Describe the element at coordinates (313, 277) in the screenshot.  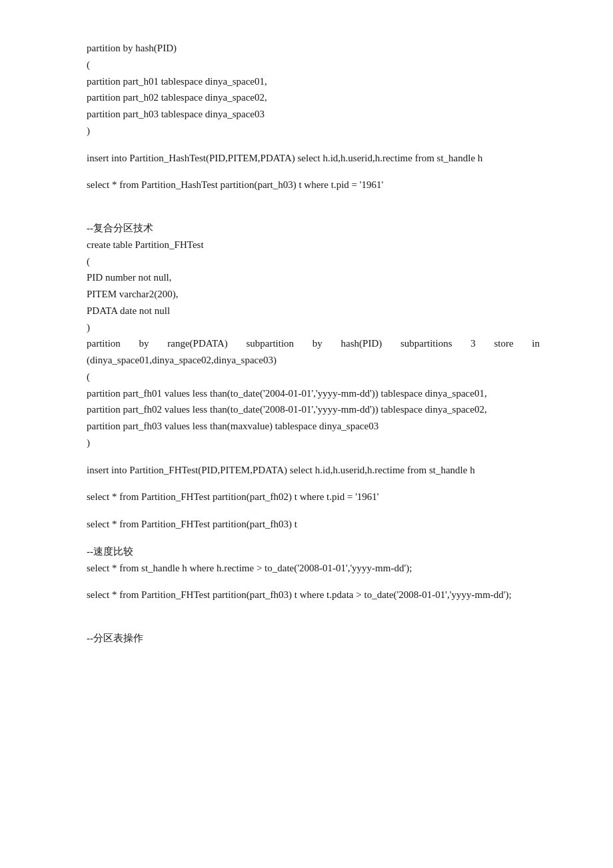
I see `code-line: PID number not null,` at that location.